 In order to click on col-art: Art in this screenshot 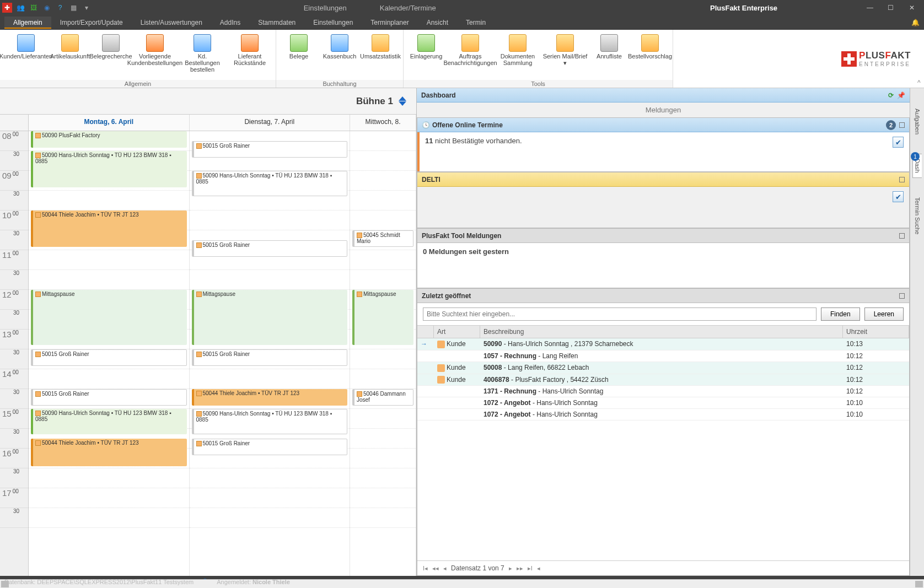, I will do `click(457, 332)`.